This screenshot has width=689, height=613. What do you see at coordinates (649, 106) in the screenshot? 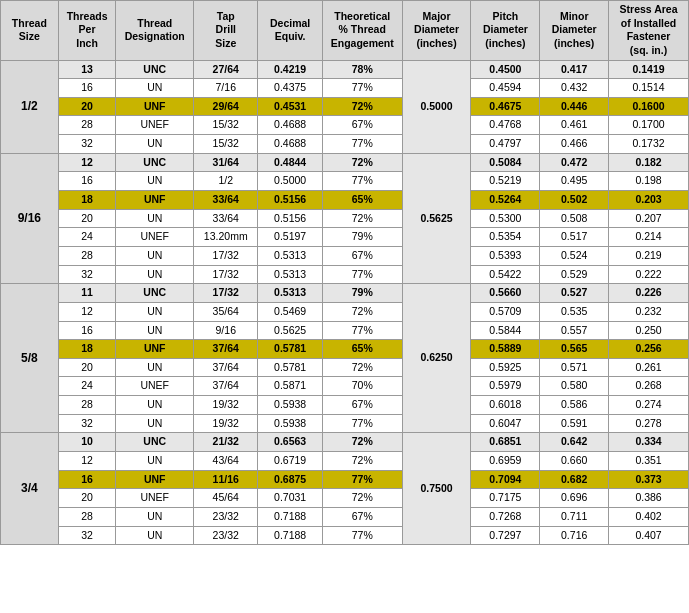
I see `stress-area-cell: 0.1600` at bounding box center [649, 106].